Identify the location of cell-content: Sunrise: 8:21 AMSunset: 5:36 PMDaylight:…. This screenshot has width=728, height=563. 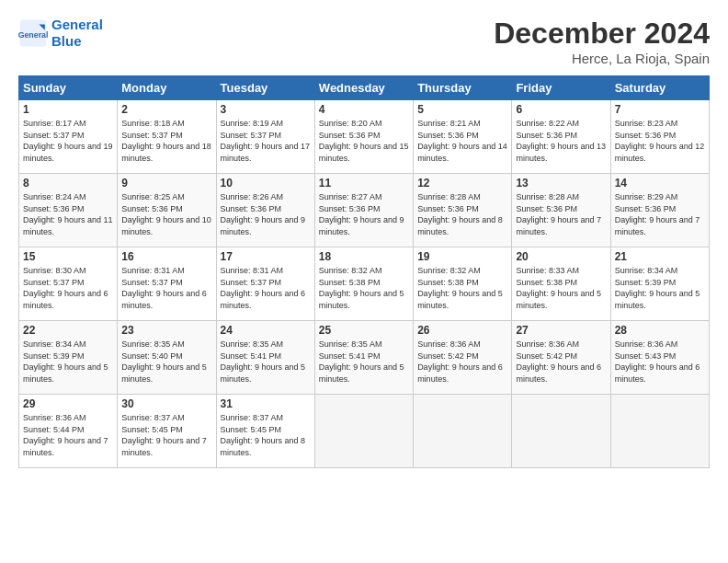
(462, 141).